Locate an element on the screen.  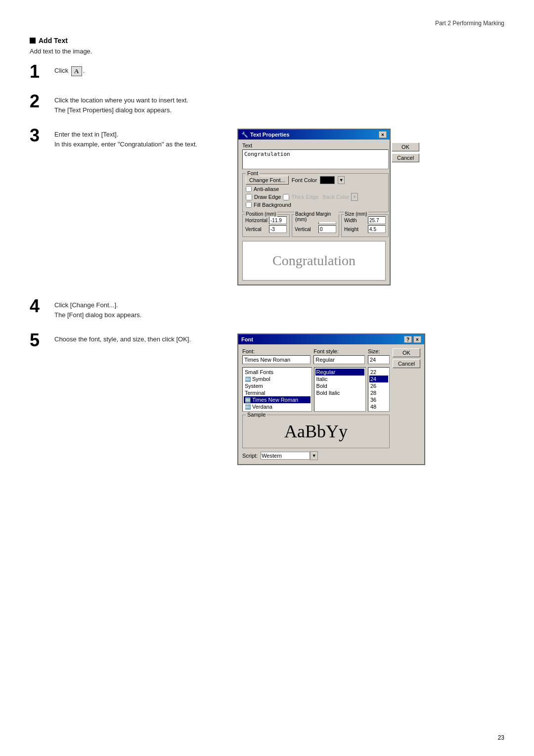
width-input is located at coordinates (377, 220).